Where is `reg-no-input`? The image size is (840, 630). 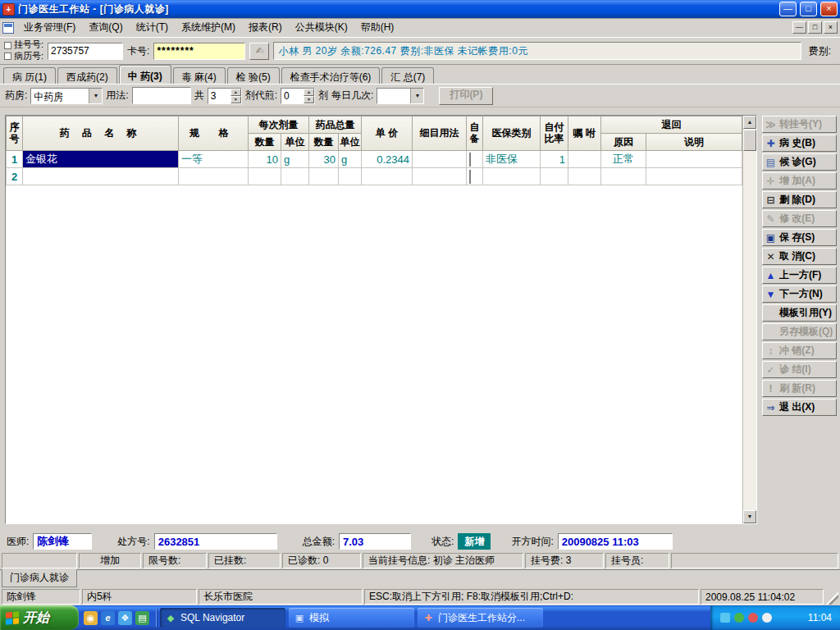 reg-no-input is located at coordinates (85, 51).